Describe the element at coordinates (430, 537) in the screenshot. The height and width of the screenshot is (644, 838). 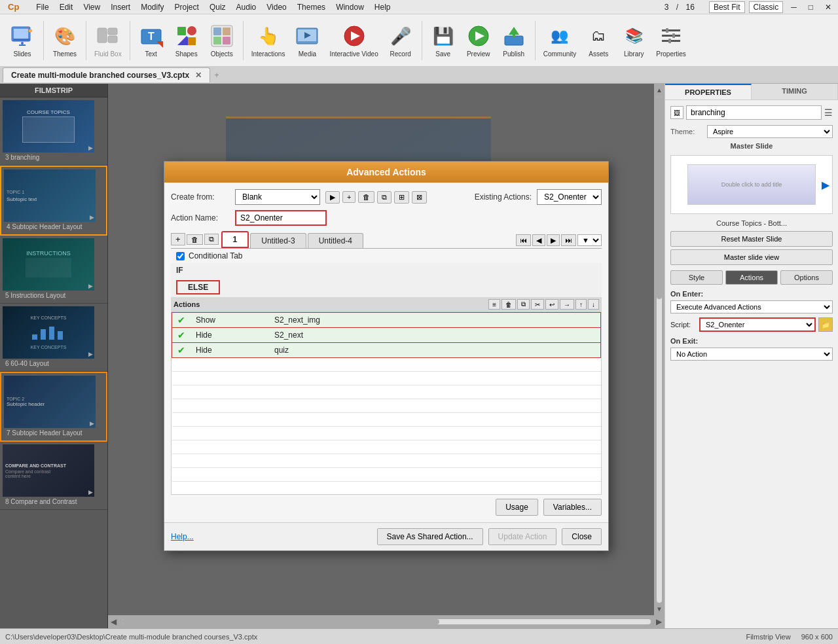
I see `save-shared-btn: Save As Shared Action...` at that location.